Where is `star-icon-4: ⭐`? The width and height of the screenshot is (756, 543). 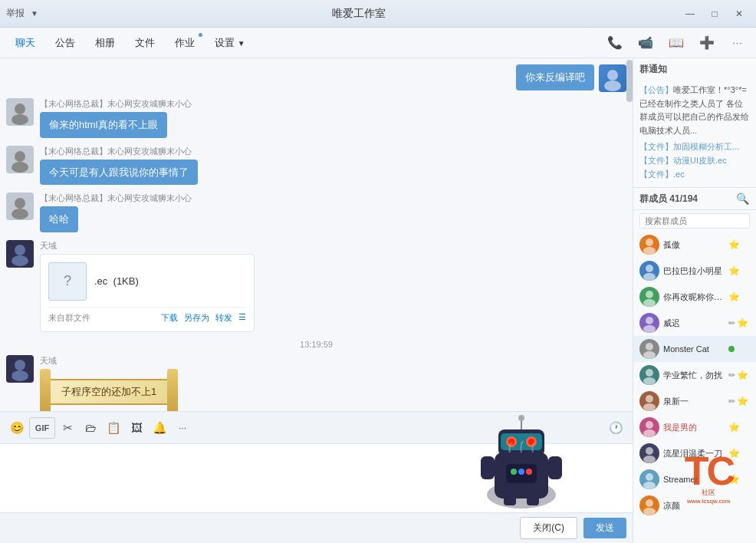
star-icon-4: ⭐ is located at coordinates (742, 323).